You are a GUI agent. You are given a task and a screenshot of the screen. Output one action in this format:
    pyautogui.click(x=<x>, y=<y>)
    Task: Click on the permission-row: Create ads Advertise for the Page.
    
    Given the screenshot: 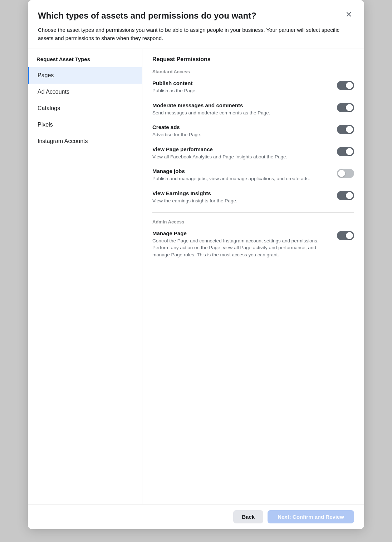 What is the action you would take?
    pyautogui.click(x=253, y=131)
    